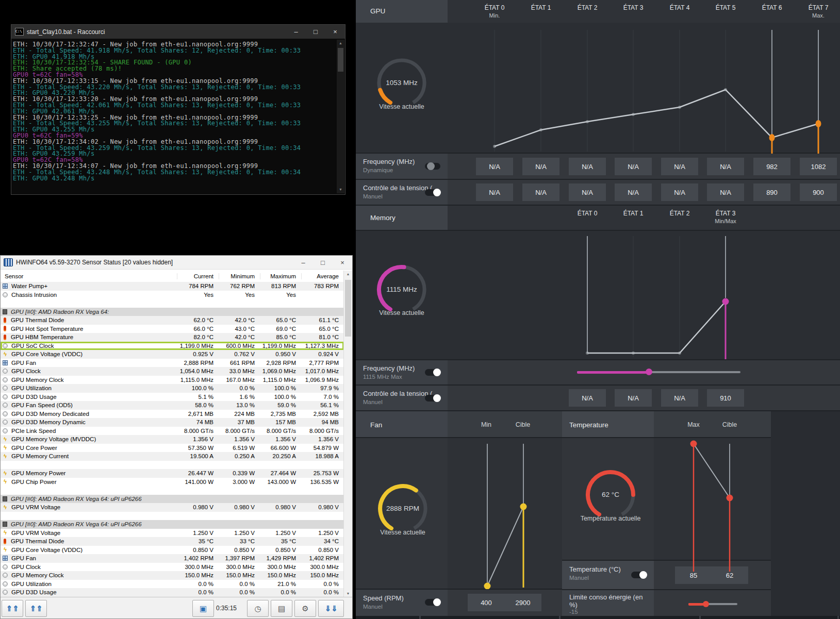 This screenshot has height=619, width=840. What do you see at coordinates (172, 346) in the screenshot?
I see `table-row: GPU SoC Clock1,199.0 MHz600.0 MHz1,199.0…` at bounding box center [172, 346].